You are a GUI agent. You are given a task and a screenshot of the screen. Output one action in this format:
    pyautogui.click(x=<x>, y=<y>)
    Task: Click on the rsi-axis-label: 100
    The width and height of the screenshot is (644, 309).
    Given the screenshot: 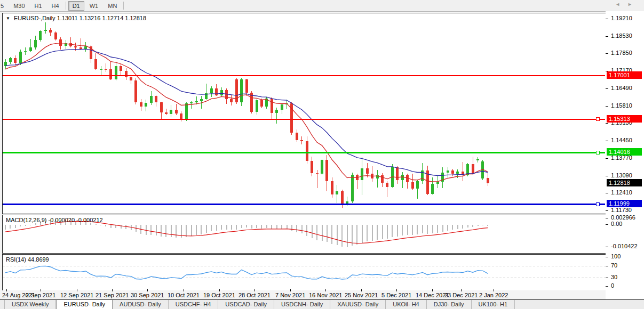 What is the action you would take?
    pyautogui.click(x=616, y=256)
    